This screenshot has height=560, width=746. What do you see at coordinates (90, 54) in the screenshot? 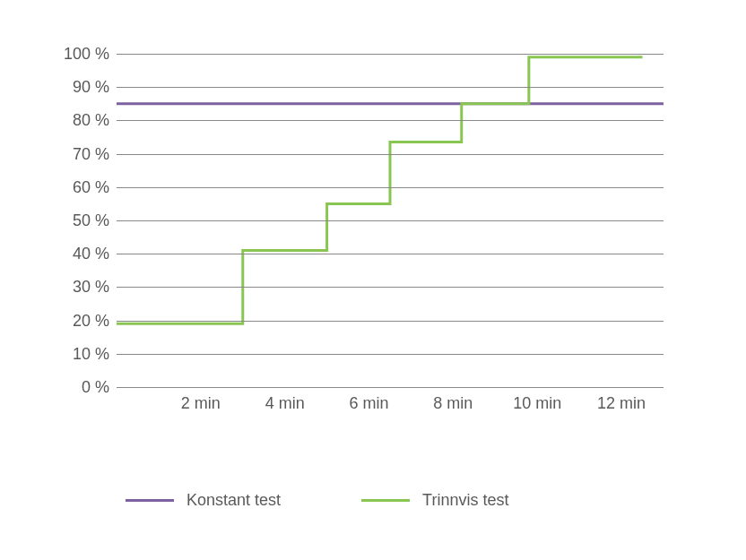
I see `y-axis-tick: 100 %` at bounding box center [90, 54].